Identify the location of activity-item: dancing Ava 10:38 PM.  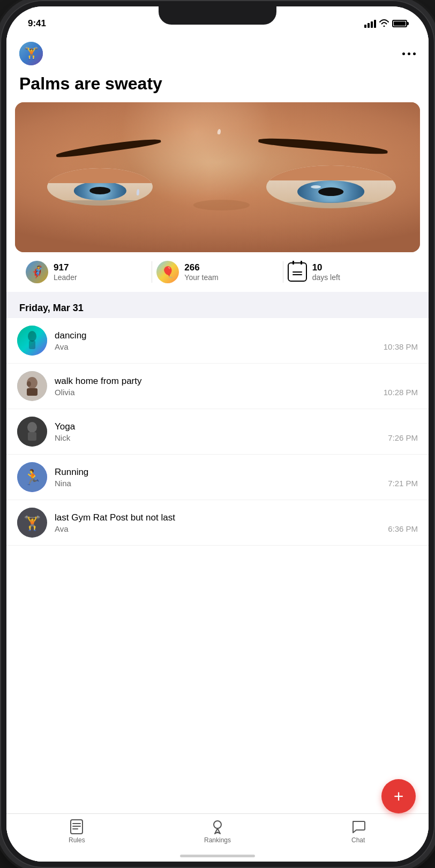
(218, 341).